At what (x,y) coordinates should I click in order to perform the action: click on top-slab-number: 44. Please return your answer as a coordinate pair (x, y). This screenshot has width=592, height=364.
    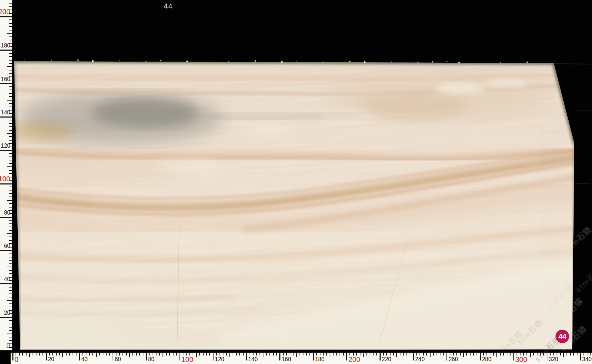
    Looking at the image, I should click on (168, 6).